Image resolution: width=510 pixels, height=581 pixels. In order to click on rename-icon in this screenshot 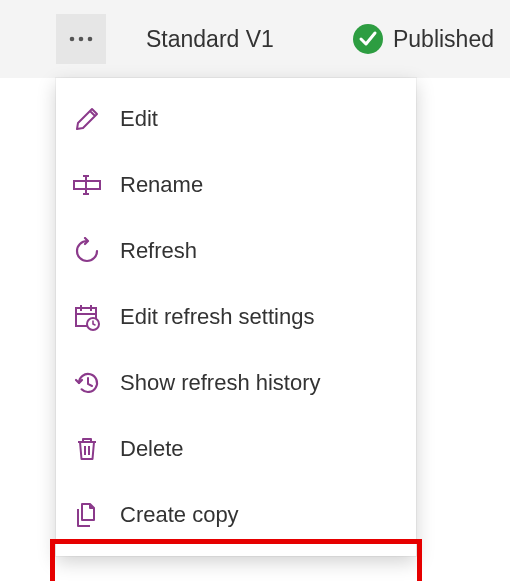, I will do `click(87, 185)`.